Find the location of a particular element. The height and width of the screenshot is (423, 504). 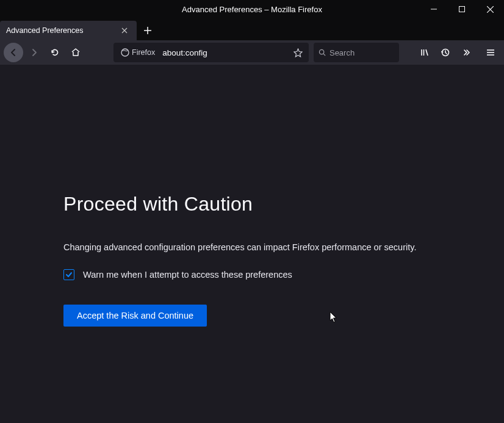

menu-button is located at coordinates (491, 52).